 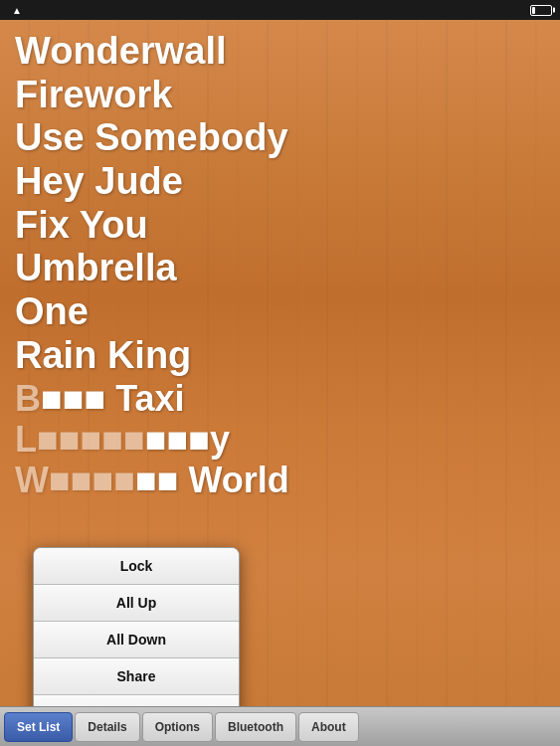 What do you see at coordinates (280, 95) in the screenshot?
I see `song-item: Firework` at bounding box center [280, 95].